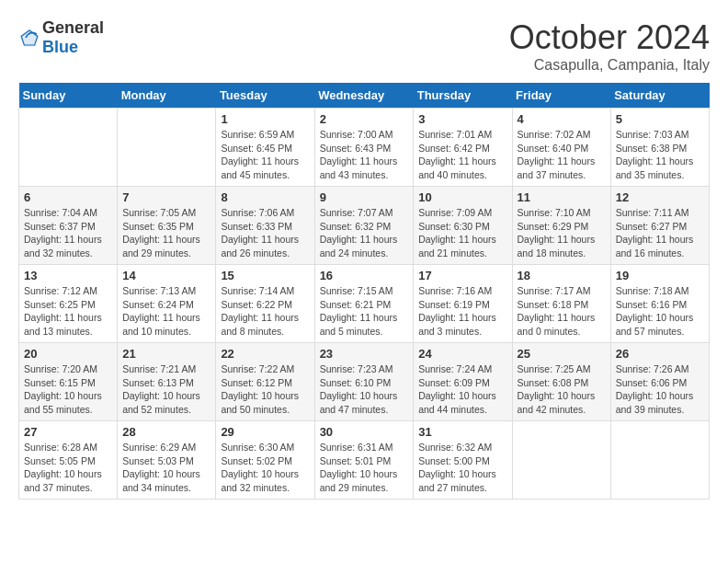 The width and height of the screenshot is (728, 563). What do you see at coordinates (463, 226) in the screenshot?
I see `calendar-cell: 10Sunrise: 7:09 AM Sunset: 6:30 PM Dayli…` at bounding box center [463, 226].